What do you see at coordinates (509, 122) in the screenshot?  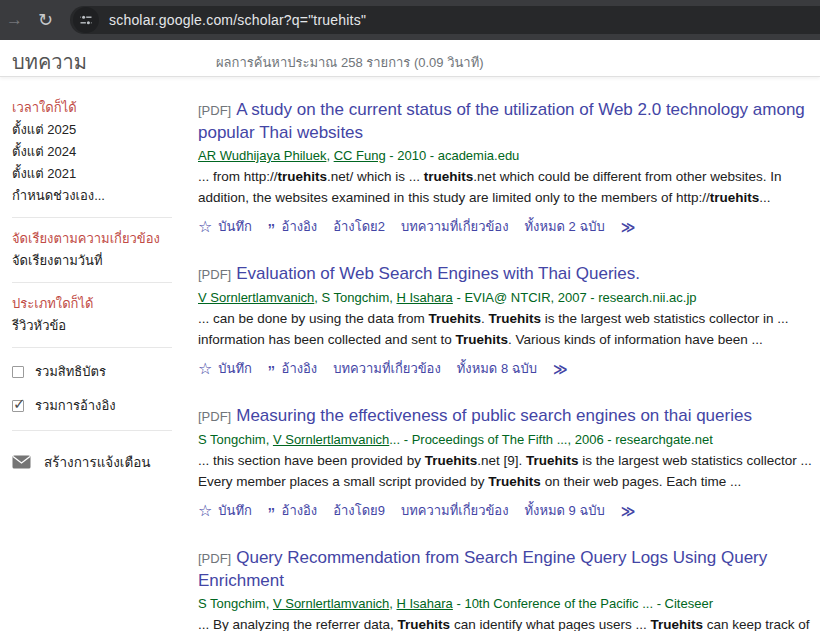 I see `result-title: [PDF]A study on the current status of th…` at bounding box center [509, 122].